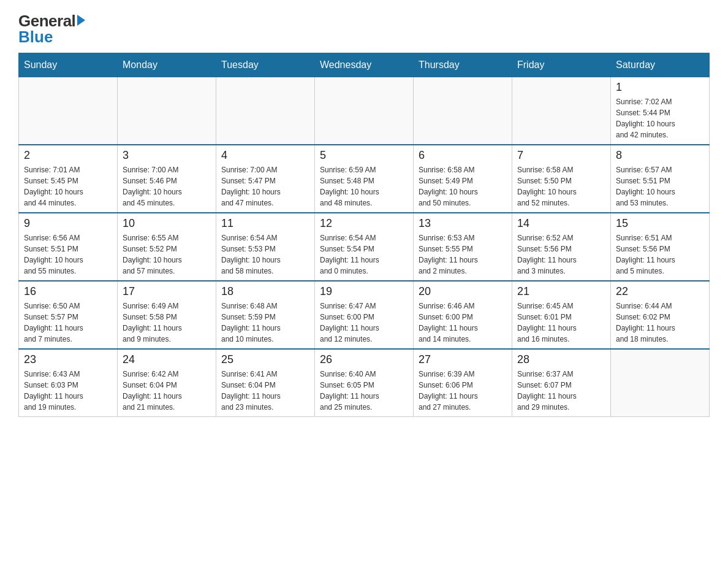  What do you see at coordinates (68, 292) in the screenshot?
I see `day-number: 16` at bounding box center [68, 292].